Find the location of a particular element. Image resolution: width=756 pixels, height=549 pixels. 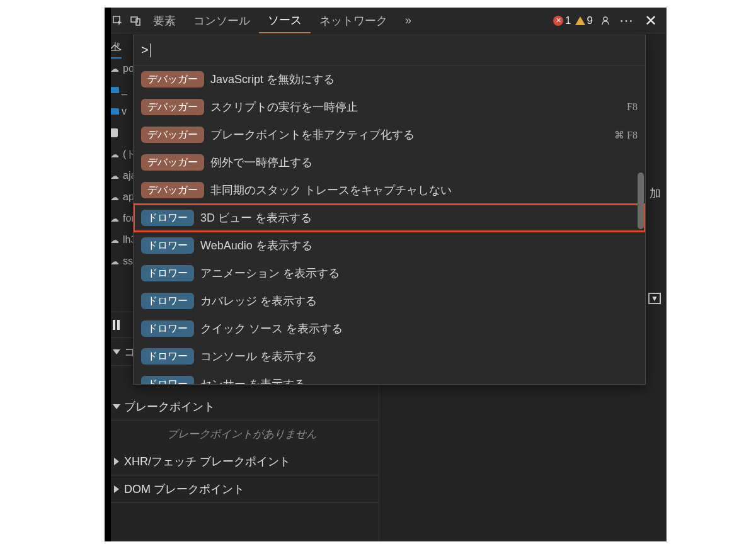

section-label: ブレークポイント is located at coordinates (169, 407).